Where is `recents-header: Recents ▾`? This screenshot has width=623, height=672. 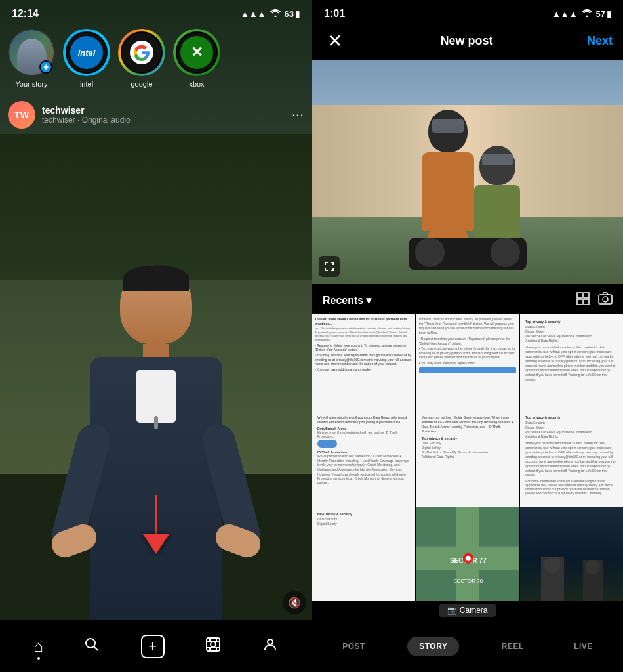 recents-header: Recents ▾ is located at coordinates (468, 299).